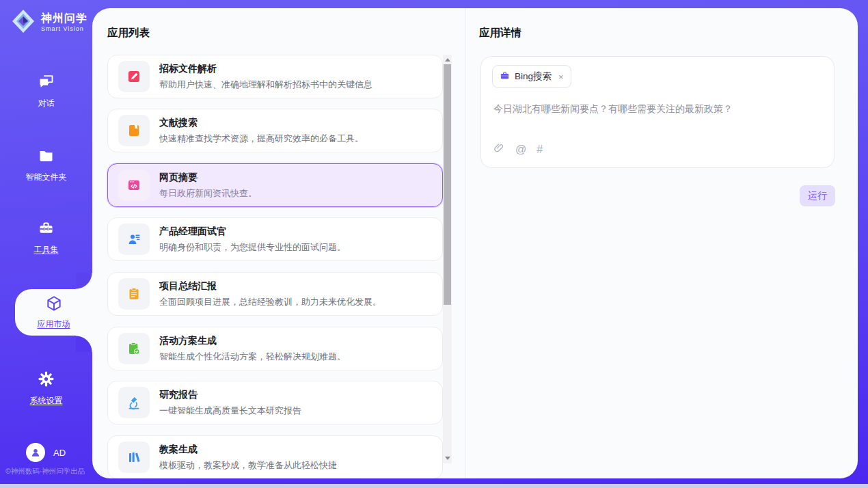  What do you see at coordinates (46, 244) in the screenshot?
I see `sidebar: 神州问学 Smart Vision 对话 智能文件夹` at bounding box center [46, 244].